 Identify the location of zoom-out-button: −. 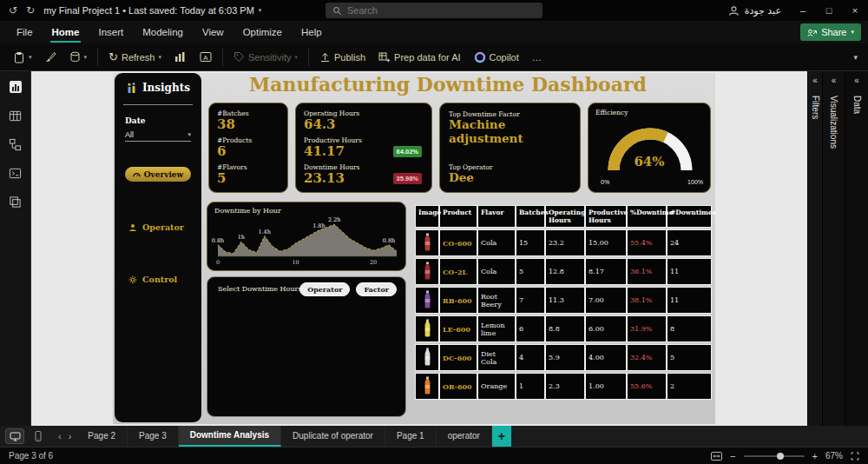
(733, 456).